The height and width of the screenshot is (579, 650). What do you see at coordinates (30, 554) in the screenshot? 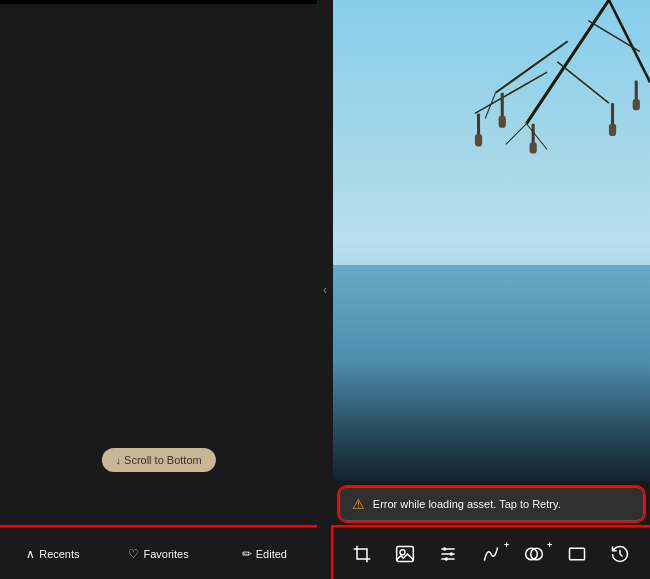
I see `chevron-up-icon: ∧` at bounding box center [30, 554].